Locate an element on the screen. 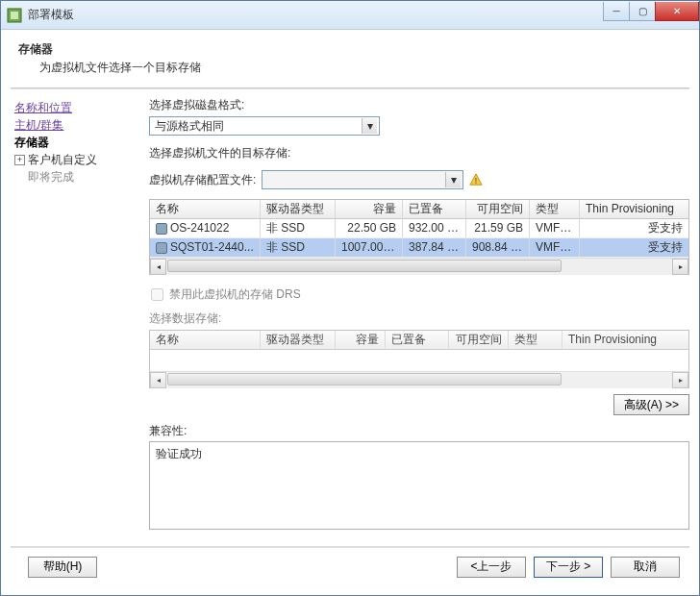 This screenshot has width=700, height=596. header-divider is located at coordinates (350, 88).